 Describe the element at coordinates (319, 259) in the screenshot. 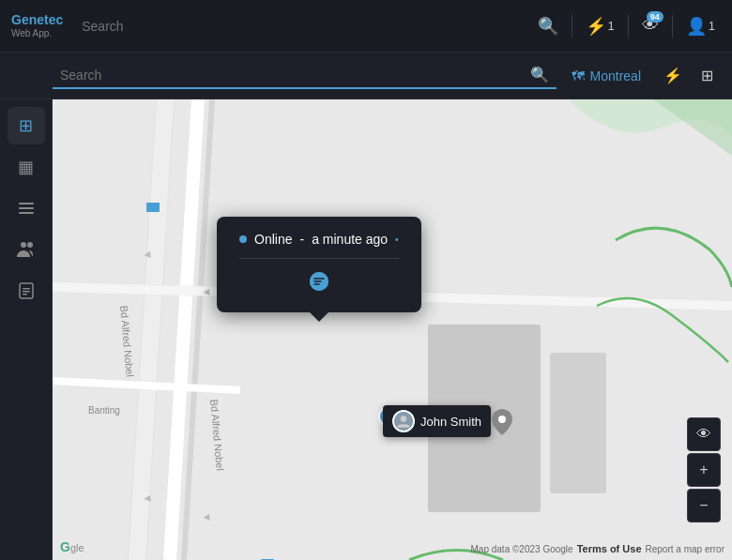

I see `tooltip-divider` at that location.